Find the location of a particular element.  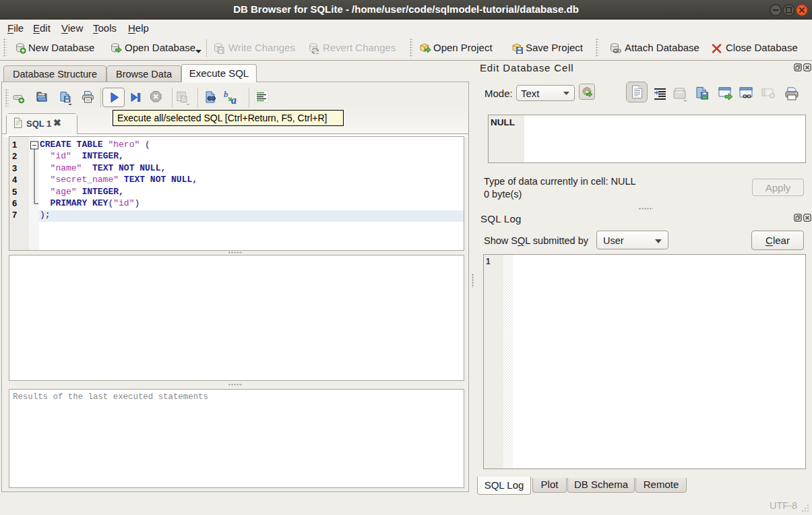

svg-text: a is located at coordinates (234, 100).